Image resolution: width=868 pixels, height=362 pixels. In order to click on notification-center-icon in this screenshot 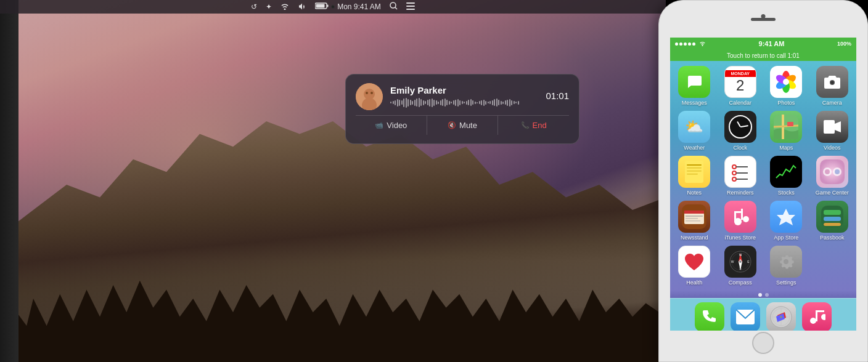, I will do `click(411, 7)`.